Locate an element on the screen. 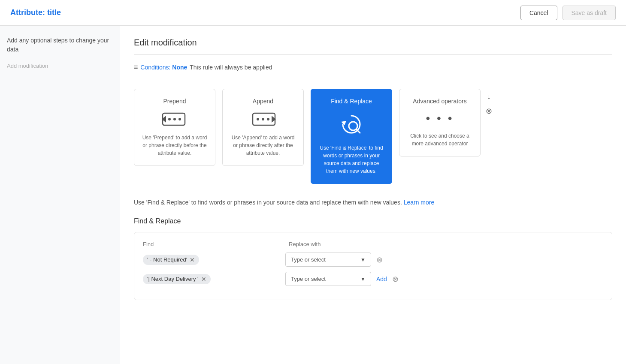  header-actions: Cancel Save as draft is located at coordinates (568, 13).